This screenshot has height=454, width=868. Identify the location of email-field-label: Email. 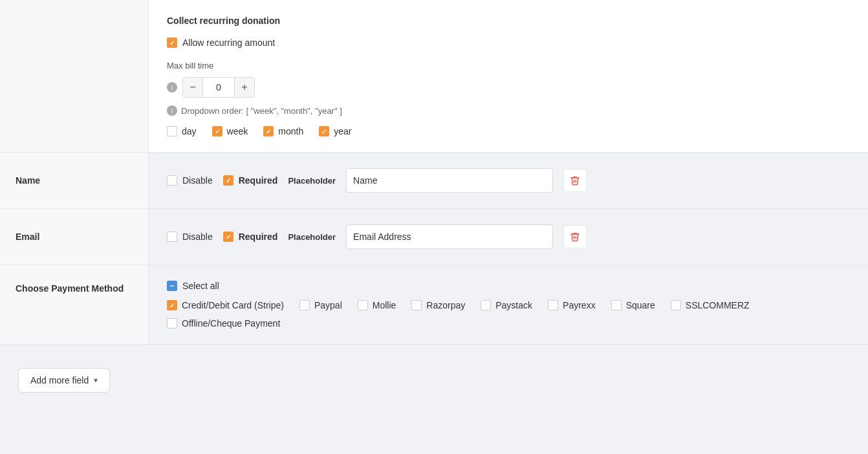
(74, 237).